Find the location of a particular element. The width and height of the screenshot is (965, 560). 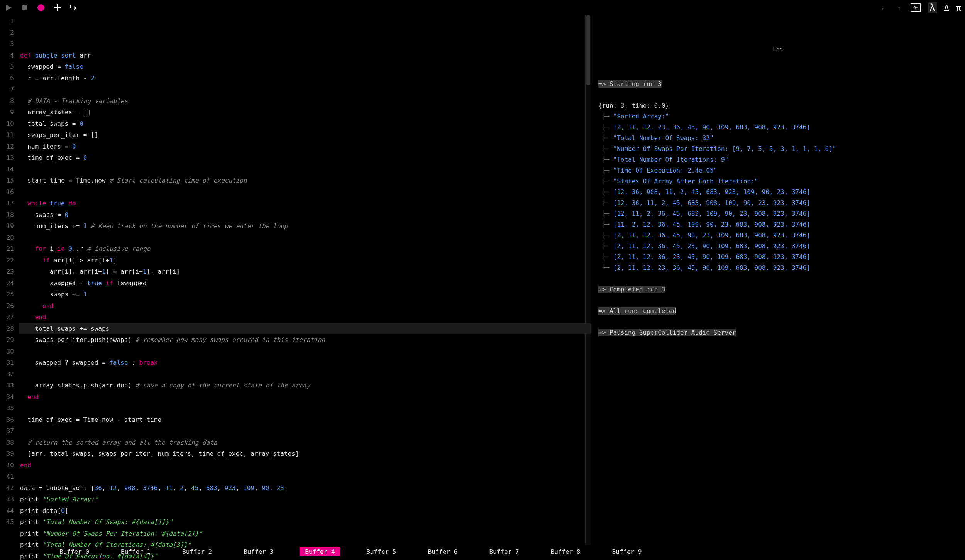

return-icon is located at coordinates (73, 8).